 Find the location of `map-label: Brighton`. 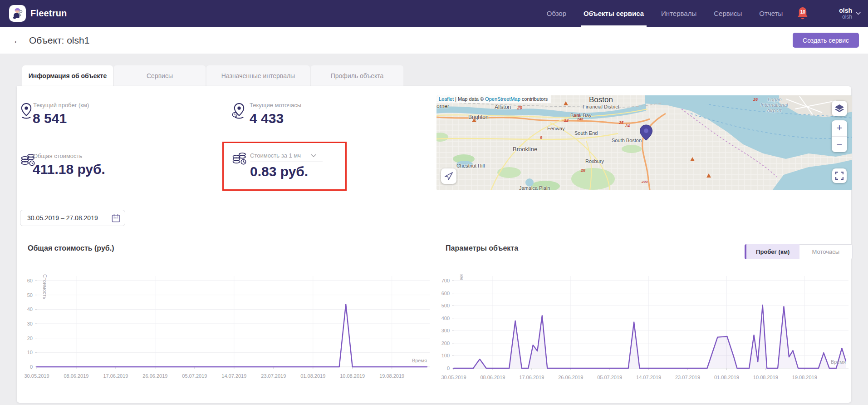

map-label: Brighton is located at coordinates (478, 117).